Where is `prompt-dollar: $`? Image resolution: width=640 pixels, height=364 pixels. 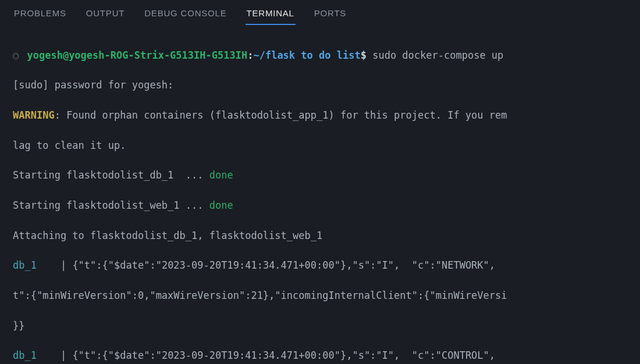
prompt-dollar: $ is located at coordinates (364, 55).